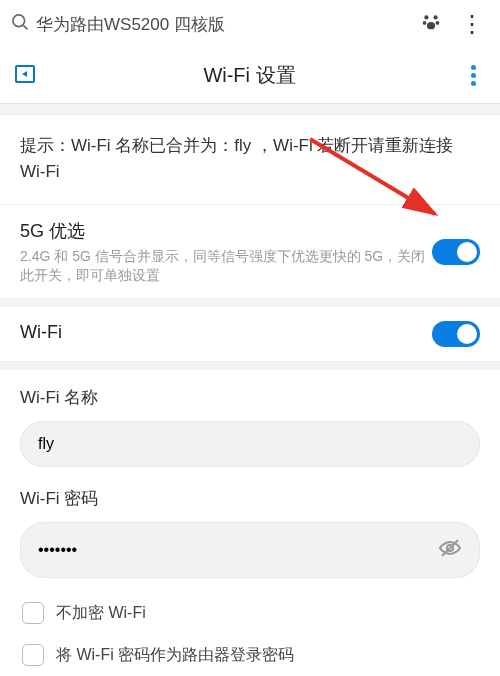 Image resolution: width=500 pixels, height=676 pixels. Describe the element at coordinates (226, 332) in the screenshot. I see `row-title: Wi-Fi` at that location.